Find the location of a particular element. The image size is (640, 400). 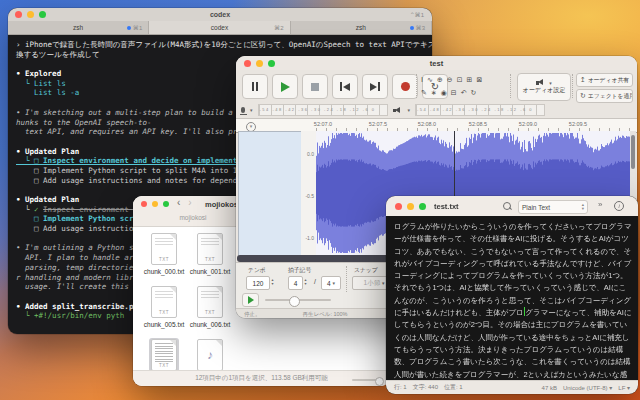

effects-icon: ↻ is located at coordinates (583, 96).